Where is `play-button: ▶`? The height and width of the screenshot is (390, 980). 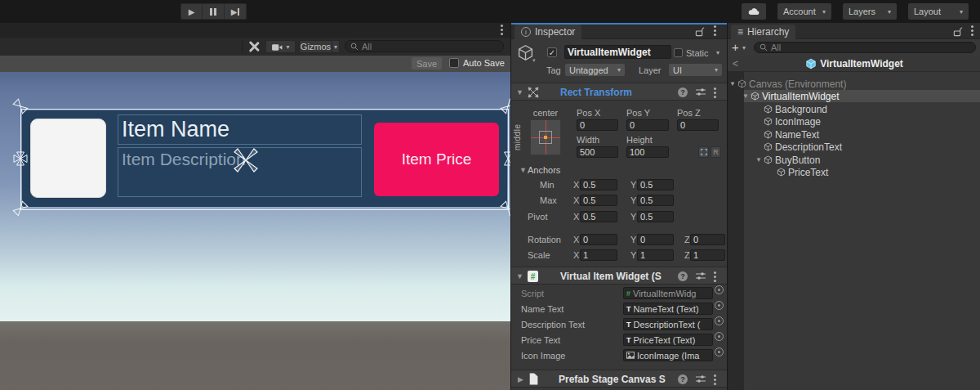
play-button: ▶ is located at coordinates (191, 11).